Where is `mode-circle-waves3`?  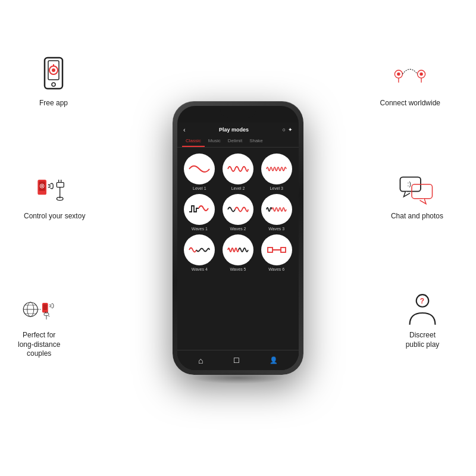 mode-circle-waves3 is located at coordinates (277, 209).